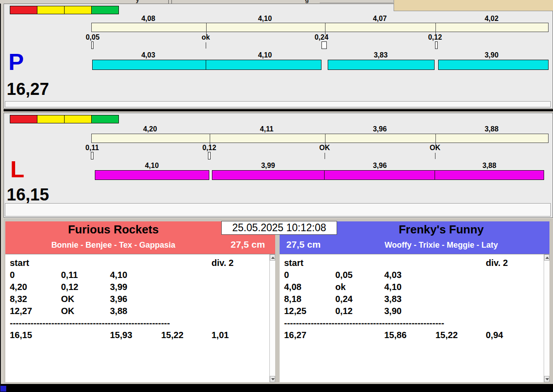  What do you see at coordinates (293, 299) in the screenshot?
I see `table-cell: 8,18` at bounding box center [293, 299].